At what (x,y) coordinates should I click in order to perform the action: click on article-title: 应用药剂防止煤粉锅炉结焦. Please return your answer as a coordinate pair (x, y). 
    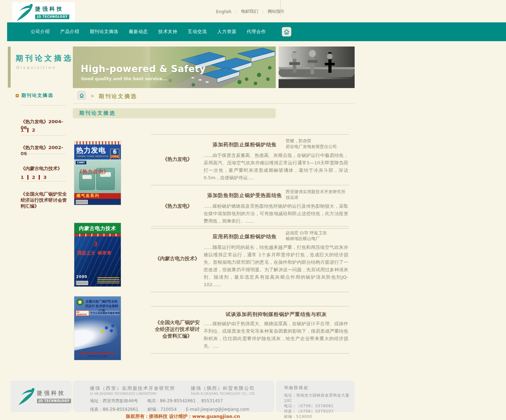
    Looking at the image, I should click on (244, 234).